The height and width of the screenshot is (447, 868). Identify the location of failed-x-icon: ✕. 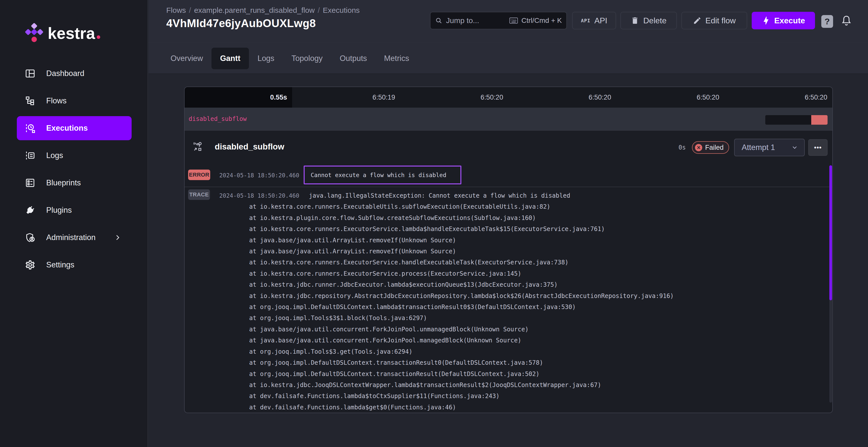
(699, 147).